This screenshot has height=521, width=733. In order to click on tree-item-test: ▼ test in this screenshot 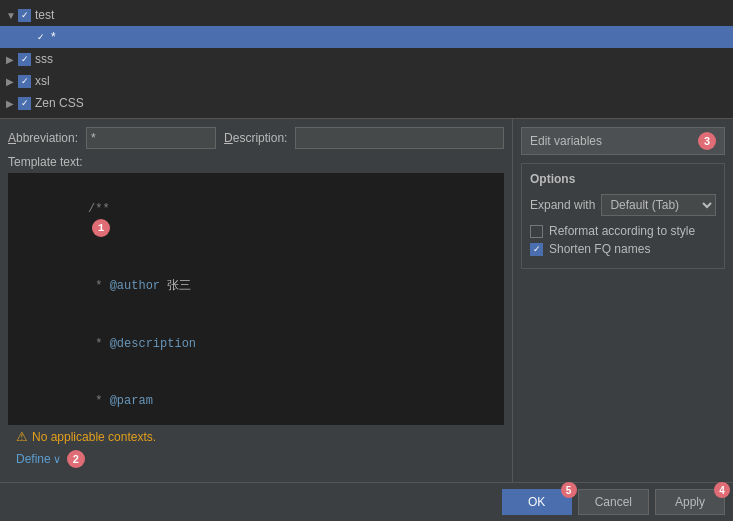, I will do `click(366, 15)`.